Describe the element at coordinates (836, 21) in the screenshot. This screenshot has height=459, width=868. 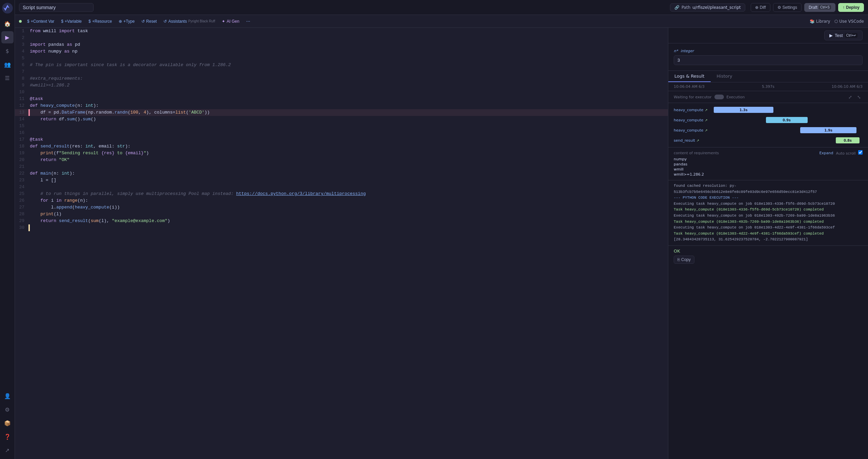
I see `vscode-icon: ⬡` at that location.